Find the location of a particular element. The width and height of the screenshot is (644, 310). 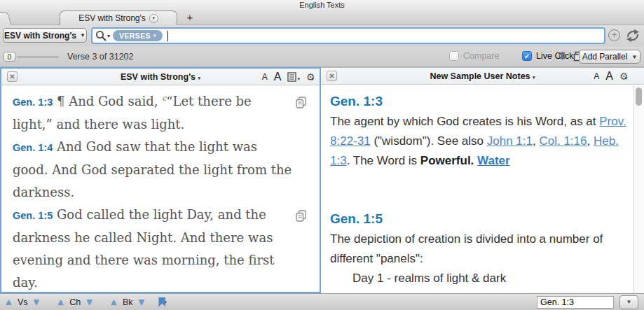

history-slider-thumb: 0 is located at coordinates (10, 57).